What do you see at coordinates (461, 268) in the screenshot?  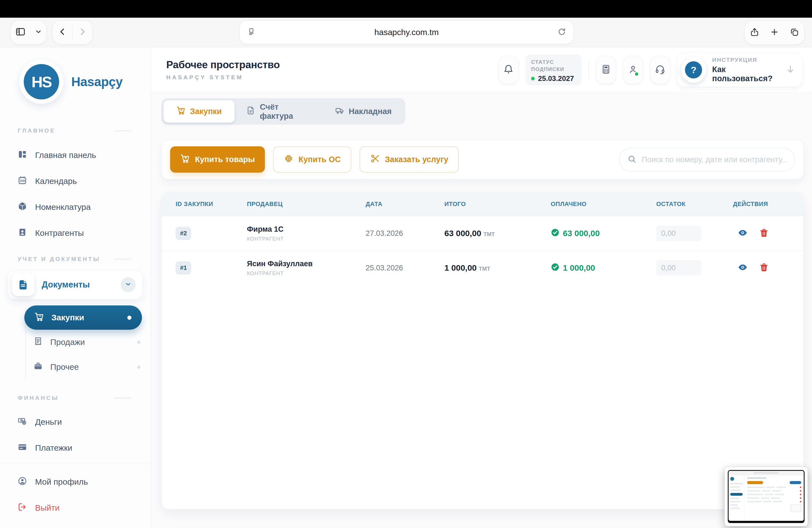 I see `total-amount: 1 000,00` at bounding box center [461, 268].